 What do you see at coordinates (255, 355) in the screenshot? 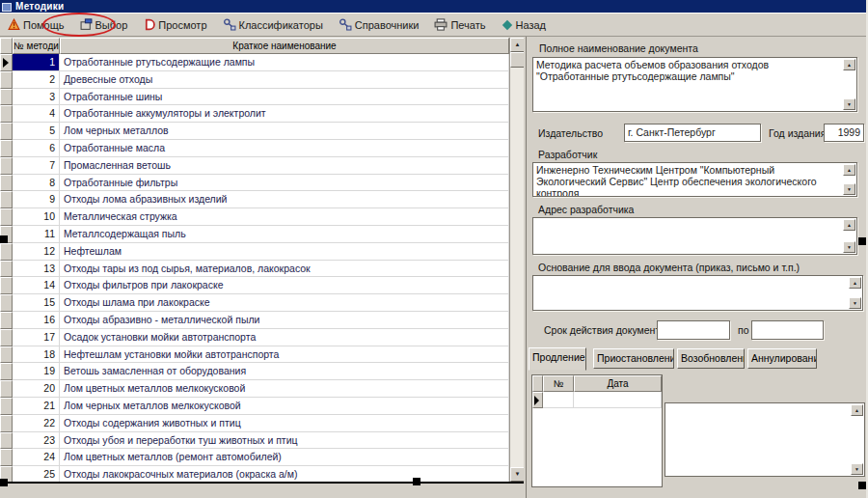
I see `table-row: 18Нефтешлам установки мойки автотранспор…` at bounding box center [255, 355].